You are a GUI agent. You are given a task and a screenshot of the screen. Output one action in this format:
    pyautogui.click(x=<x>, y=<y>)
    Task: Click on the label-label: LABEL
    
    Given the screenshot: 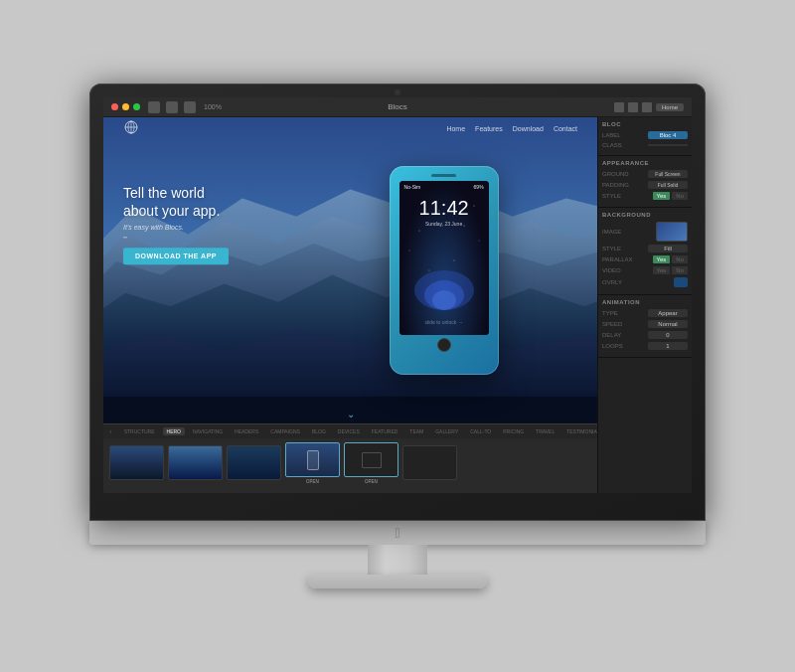 What is the action you would take?
    pyautogui.click(x=612, y=135)
    